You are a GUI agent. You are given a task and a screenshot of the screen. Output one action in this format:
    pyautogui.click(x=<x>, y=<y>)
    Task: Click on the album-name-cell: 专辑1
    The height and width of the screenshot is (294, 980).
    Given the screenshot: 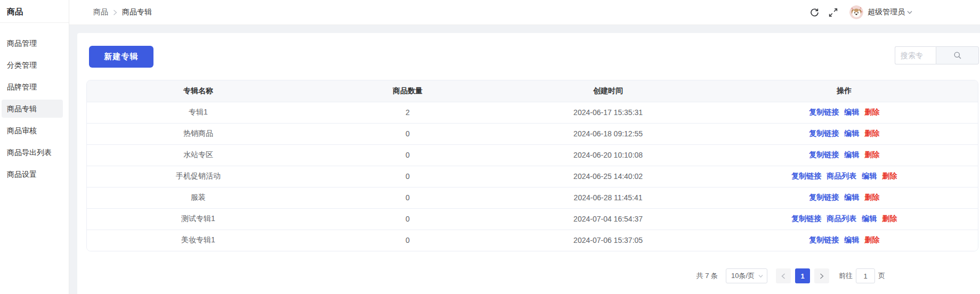 What is the action you would take?
    pyautogui.click(x=198, y=112)
    